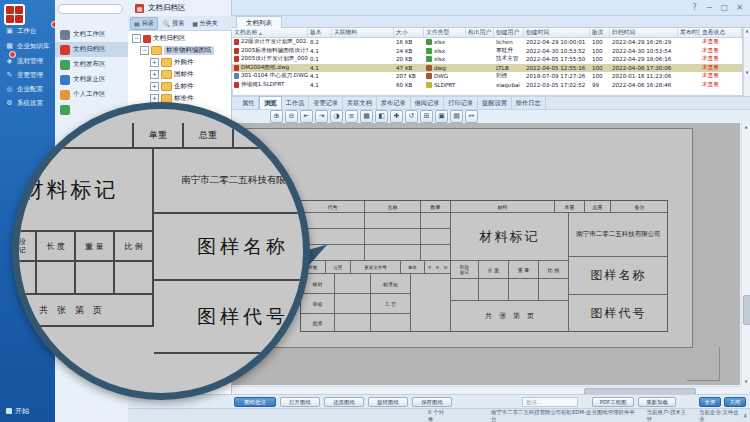 This screenshot has height=422, width=750. Describe the element at coordinates (487, 42) in the screenshot. I see `table-row: 22级设计开发计划表_002.xlsx 8.2 16 KB xlsx liche…` at that location.